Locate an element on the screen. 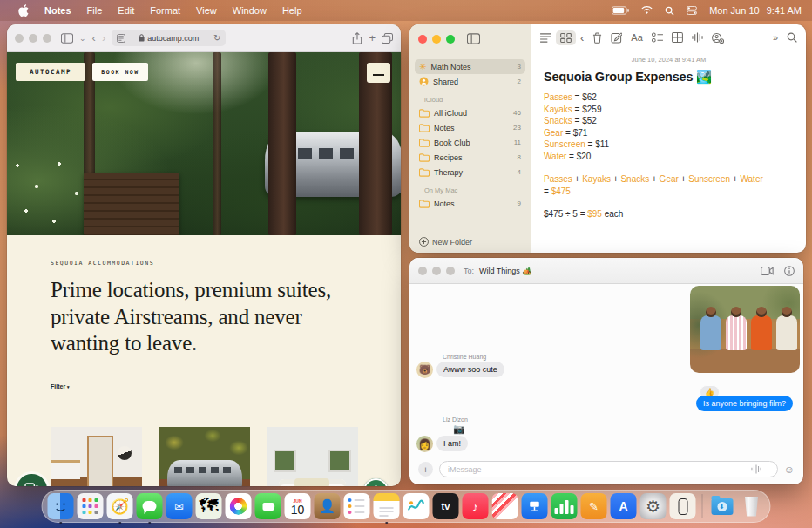 This screenshot has height=528, width=812. dock-icon-contacts: 👤 is located at coordinates (328, 506).